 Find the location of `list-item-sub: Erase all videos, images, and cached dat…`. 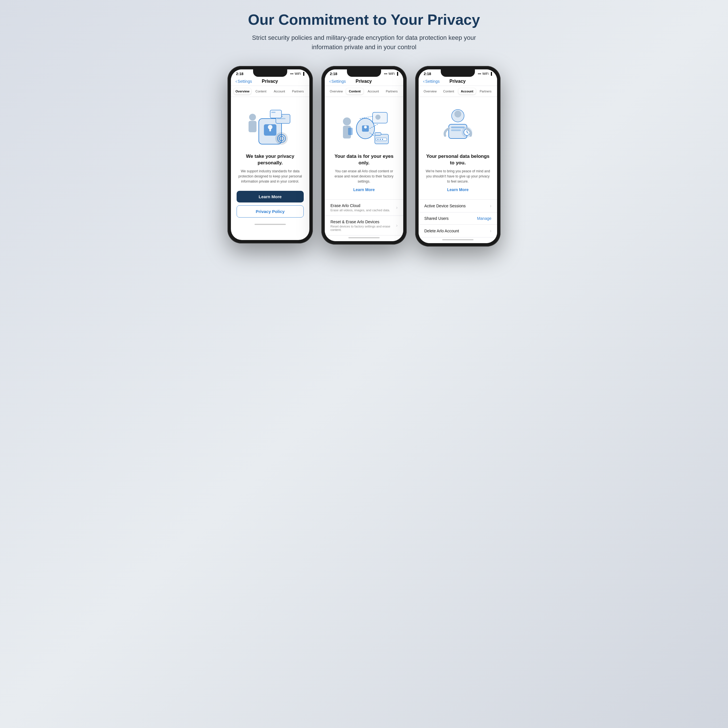

list-item-sub: Erase all videos, images, and cached dat… is located at coordinates (360, 210).